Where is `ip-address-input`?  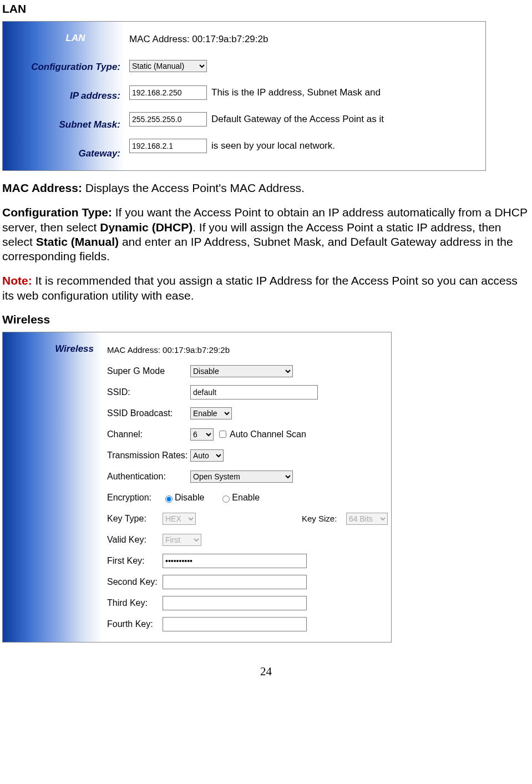 ip-address-input is located at coordinates (168, 93).